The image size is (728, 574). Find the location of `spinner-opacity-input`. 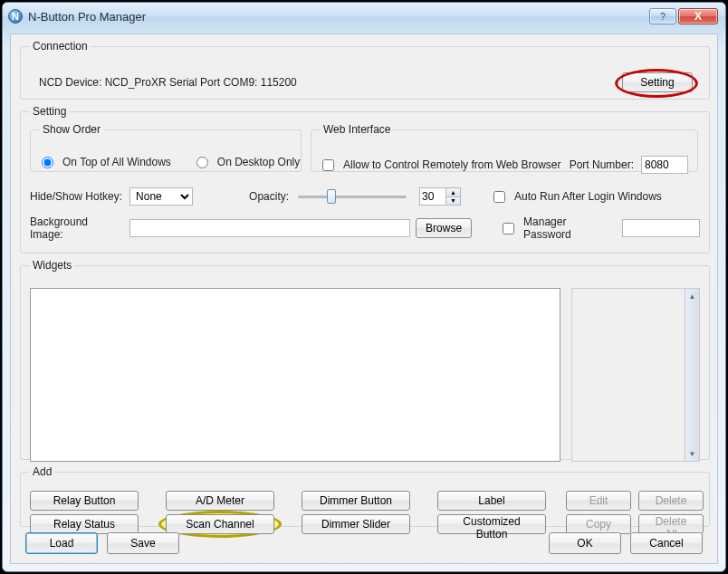

spinner-opacity-input is located at coordinates (433, 196).